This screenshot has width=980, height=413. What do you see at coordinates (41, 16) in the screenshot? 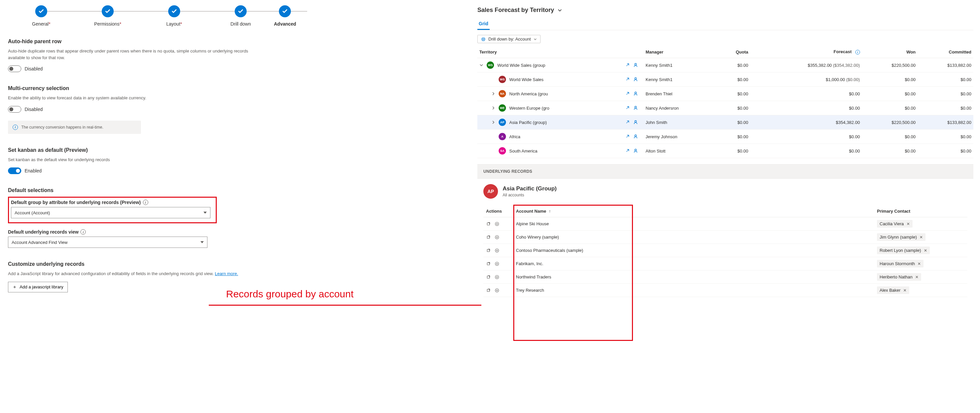
I see `step-general: General*` at bounding box center [41, 16].